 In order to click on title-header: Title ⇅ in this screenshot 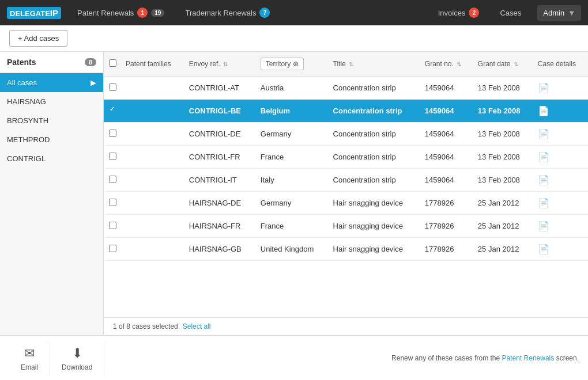, I will do `click(375, 64)`.